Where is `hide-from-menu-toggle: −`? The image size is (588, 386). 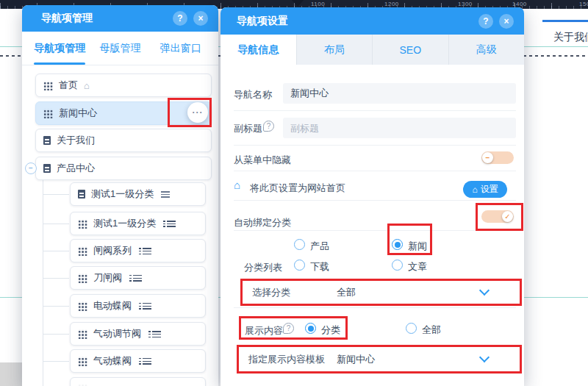
hide-from-menu-toggle: − is located at coordinates (498, 157).